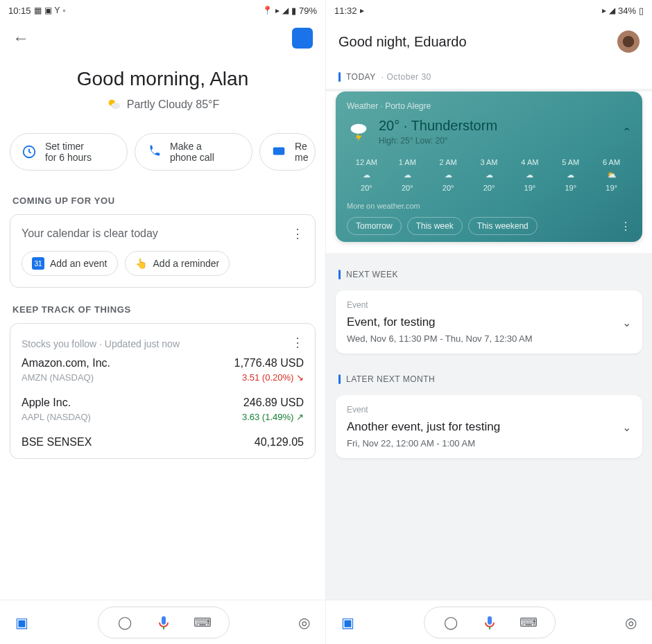 The height and width of the screenshot is (644, 652). What do you see at coordinates (69, 152) in the screenshot?
I see `chip-set-timer: Set timerfor 6 hours` at bounding box center [69, 152].